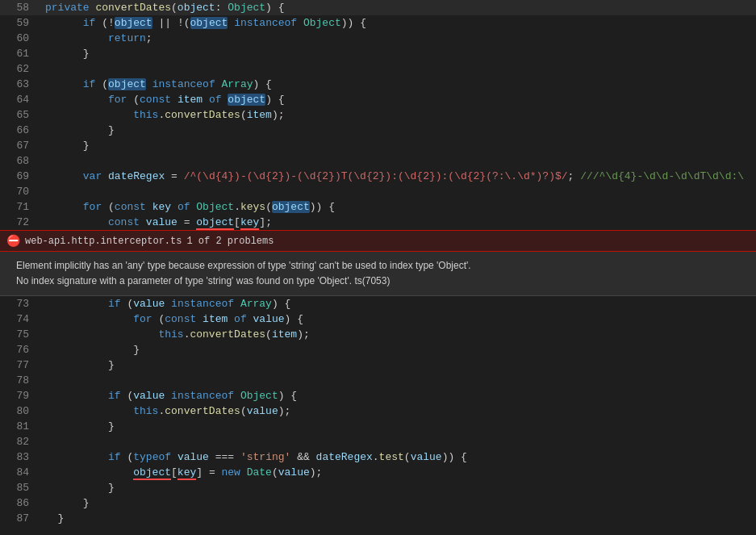 The image size is (756, 535). What do you see at coordinates (21, 395) in the screenshot?
I see `line-number: 79` at bounding box center [21, 395].